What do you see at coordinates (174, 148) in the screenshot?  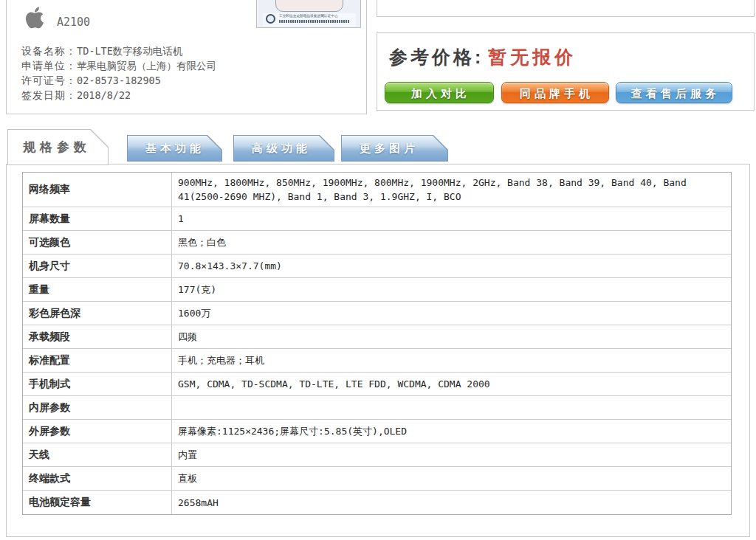 I see `tab-face: 基本功能` at bounding box center [174, 148].